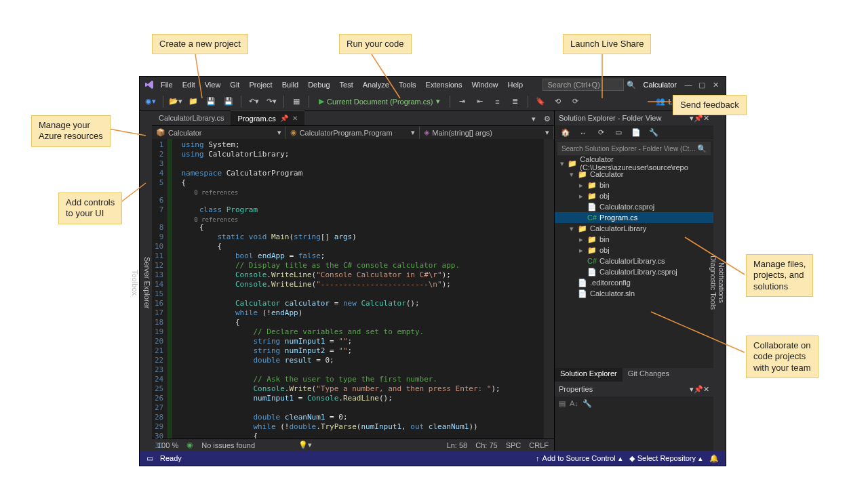 This screenshot has width=868, height=488. I want to click on menu-project: Project, so click(260, 85).